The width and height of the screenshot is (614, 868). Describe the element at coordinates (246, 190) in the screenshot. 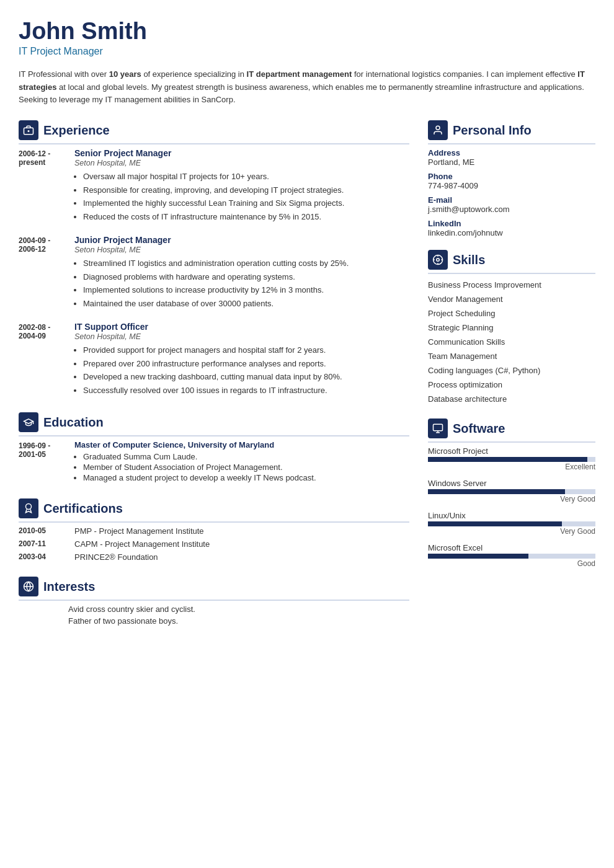

I see `list-item: Responsible for creating, improving, and…` at that location.